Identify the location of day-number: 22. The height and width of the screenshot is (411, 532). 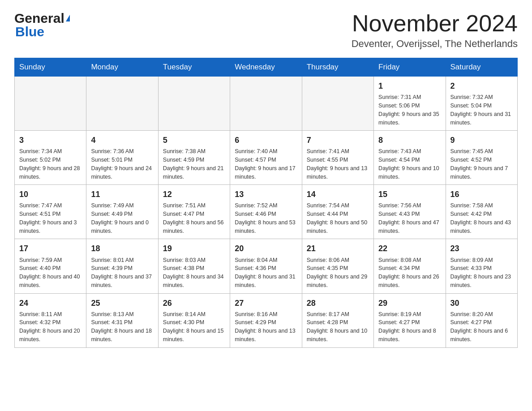
(409, 248).